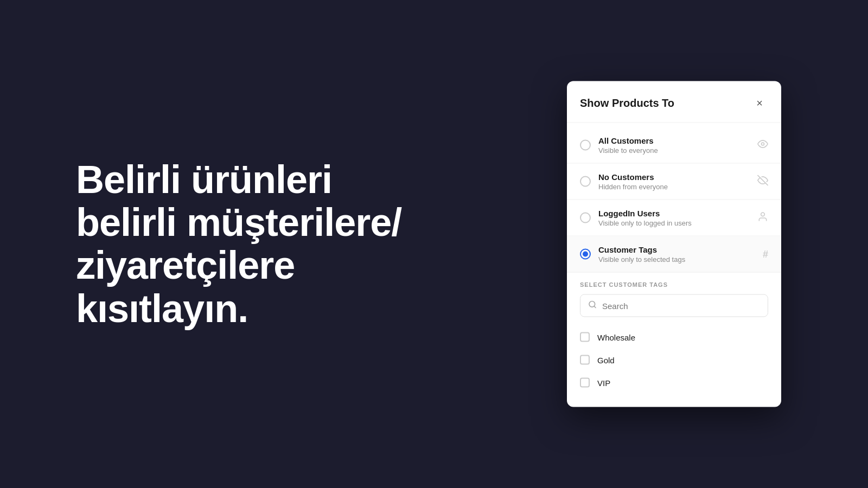 The width and height of the screenshot is (868, 488). What do you see at coordinates (674, 255) in the screenshot?
I see `option-customer-tags: Customer Tags Visible only to selected t…` at bounding box center [674, 255].